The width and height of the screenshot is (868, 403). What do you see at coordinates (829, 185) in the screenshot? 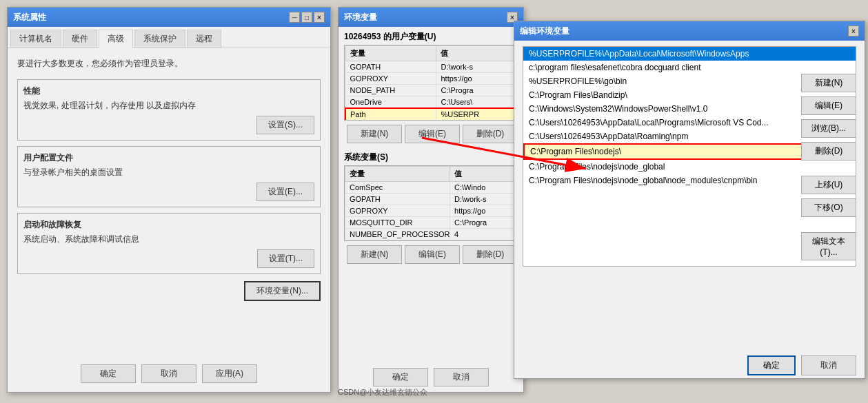
I see `edit-move-up-btn: 上移(U)` at bounding box center [829, 185].